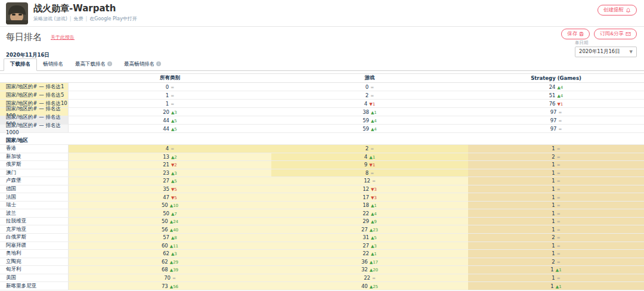 The width and height of the screenshot is (644, 291). Describe the element at coordinates (174, 113) in the screenshot. I see `rank-up-indicator: ▲3` at that location.